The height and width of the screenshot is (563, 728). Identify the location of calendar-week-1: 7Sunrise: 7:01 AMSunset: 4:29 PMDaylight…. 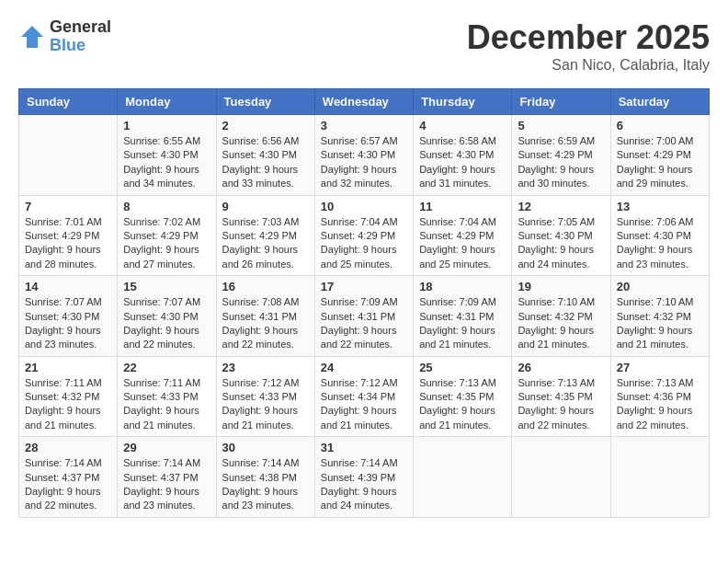
(364, 236).